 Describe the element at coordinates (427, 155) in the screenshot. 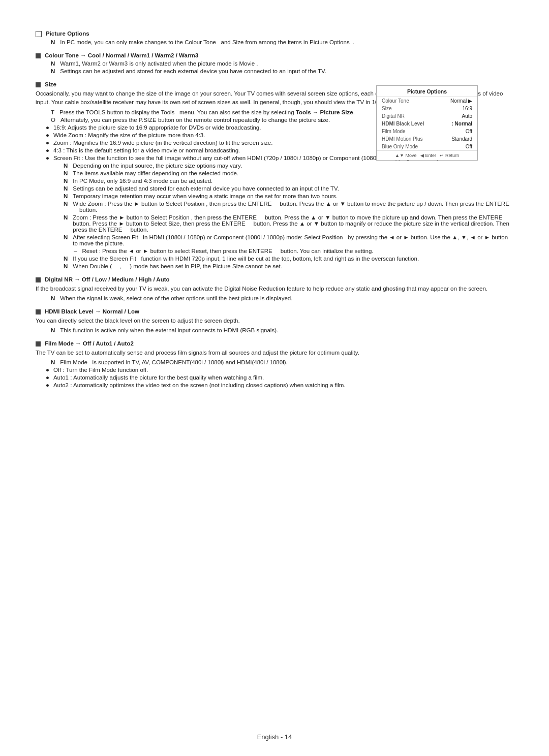

I see `panel-footer: ▲▼ Move ◀ Enter ↩ Return` at that location.